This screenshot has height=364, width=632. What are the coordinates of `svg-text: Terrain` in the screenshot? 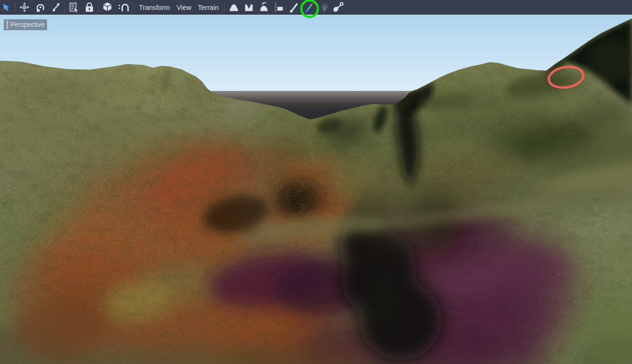 It's located at (208, 8).